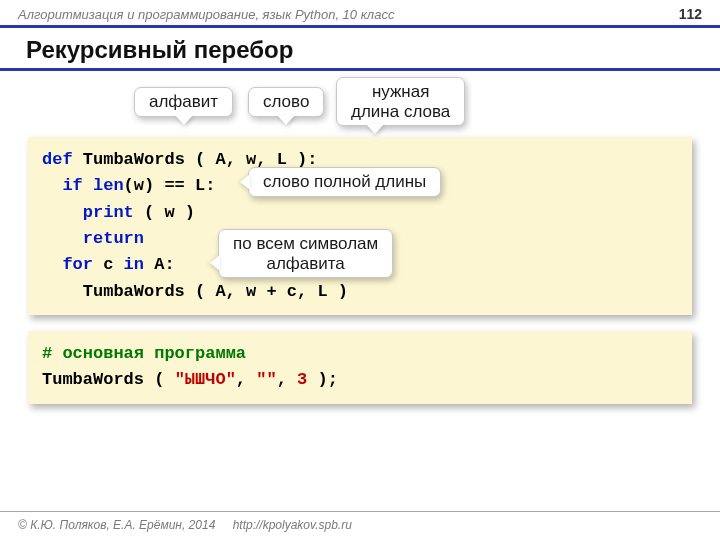 This screenshot has height=540, width=720. I want to click on main-arg1: "ЫШЧО", so click(206, 380).